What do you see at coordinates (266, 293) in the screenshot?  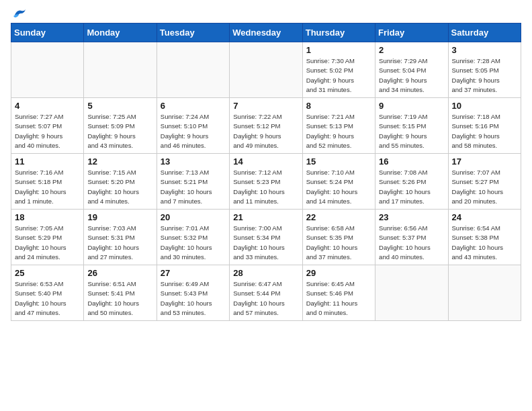 I see `calendar-week-row: 25Sunrise: 6:53 AM Sunset: 5:40 PM Dayli…` at bounding box center [266, 293].